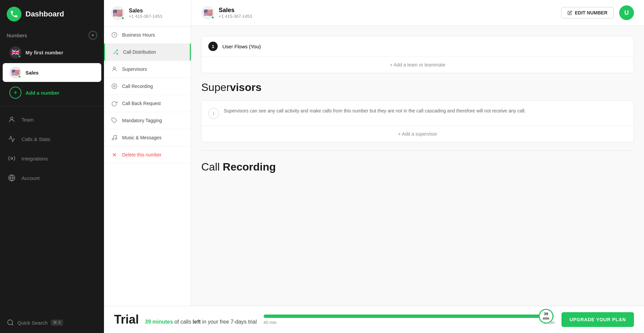  Describe the element at coordinates (148, 103) in the screenshot. I see `menu-item-call-back-request: Call Back Request` at that location.